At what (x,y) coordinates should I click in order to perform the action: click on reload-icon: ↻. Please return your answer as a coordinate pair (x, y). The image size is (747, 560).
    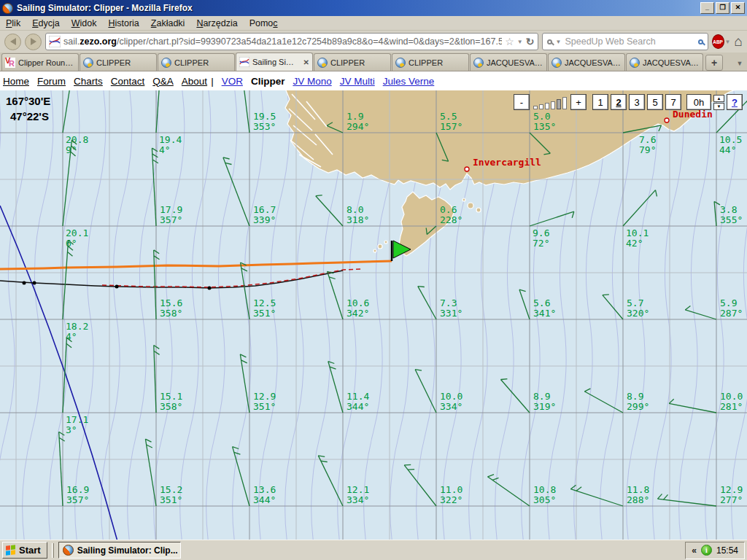
    Looking at the image, I should click on (530, 42).